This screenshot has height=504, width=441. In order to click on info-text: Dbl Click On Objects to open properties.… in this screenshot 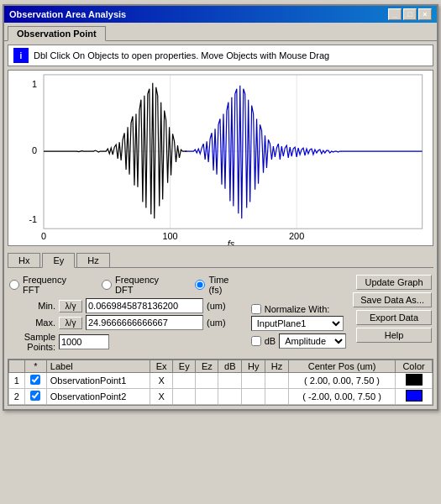, I will do `click(181, 55)`.